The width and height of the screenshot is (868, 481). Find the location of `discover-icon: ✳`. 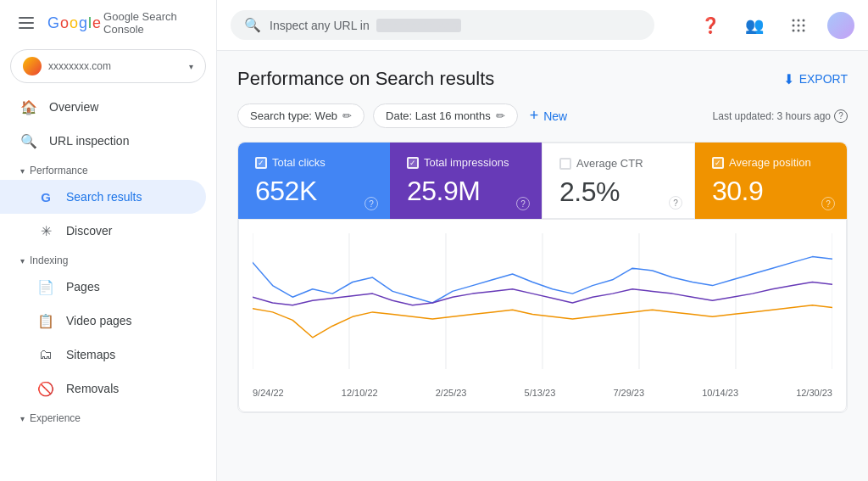

discover-icon: ✳ is located at coordinates (46, 231).